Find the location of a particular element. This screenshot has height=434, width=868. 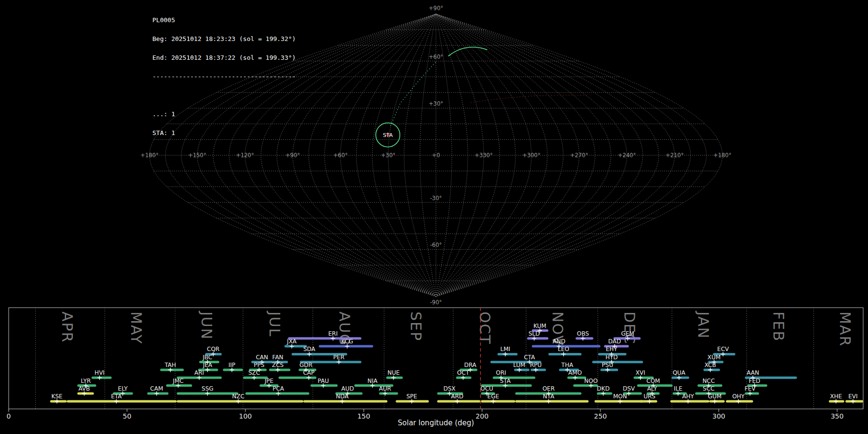

shower-code-label: STA is located at coordinates (505, 381).